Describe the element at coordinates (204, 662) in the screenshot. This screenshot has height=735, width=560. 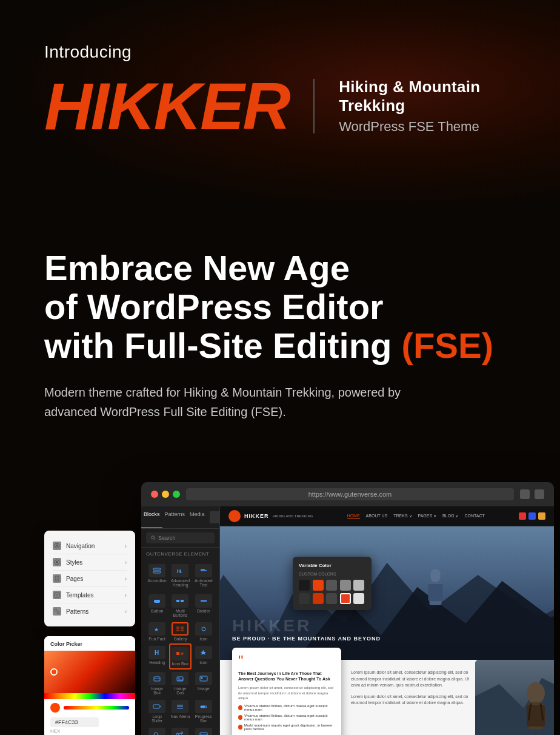
I see `block-label-icon2: Icon` at that location.